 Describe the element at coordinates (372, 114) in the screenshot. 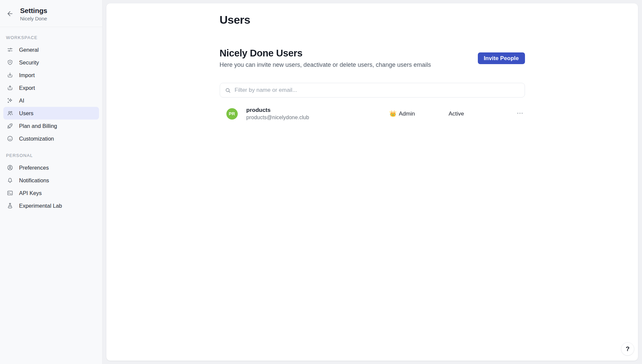

I see `user-list: PRproductsproducts@nicelydone.club👑Admin…` at that location.